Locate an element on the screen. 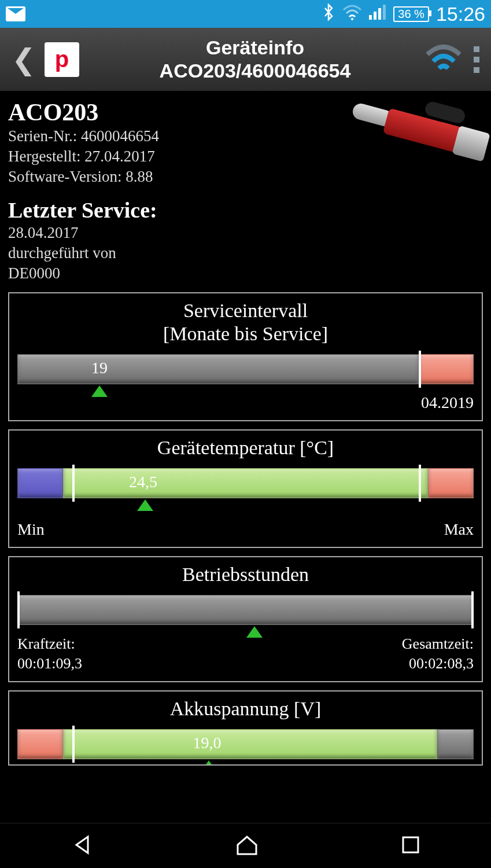 This screenshot has width=491, height=868. interval-bar: 19 is located at coordinates (245, 371).